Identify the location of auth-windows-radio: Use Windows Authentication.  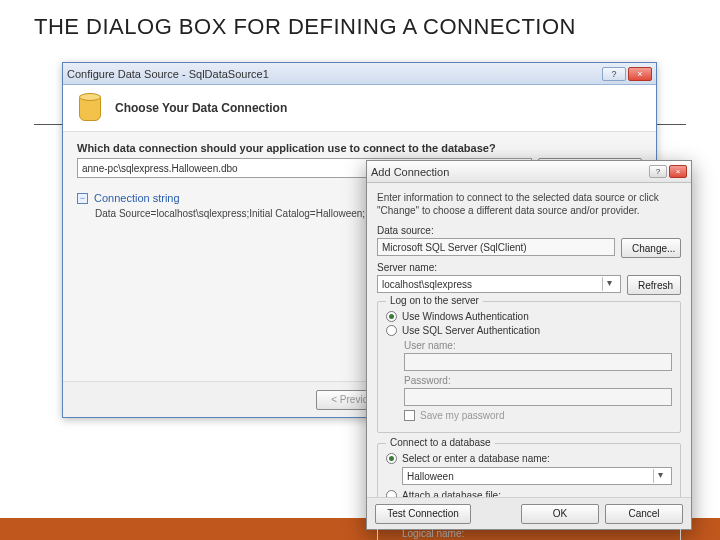
(529, 316).